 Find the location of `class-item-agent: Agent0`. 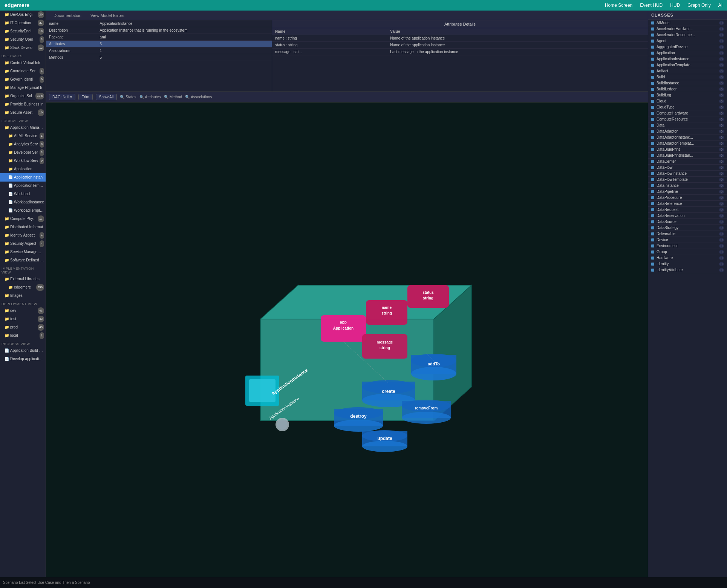

class-item-agent: Agent0 is located at coordinates (687, 41).